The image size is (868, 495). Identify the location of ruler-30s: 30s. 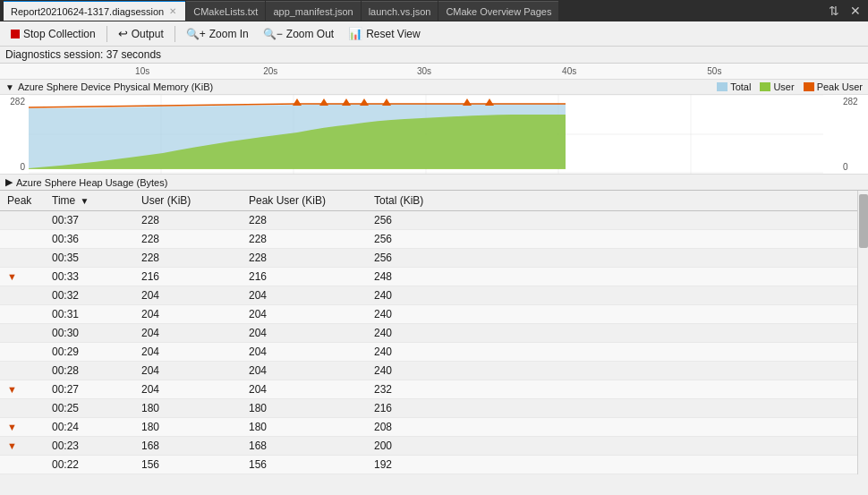
(424, 72).